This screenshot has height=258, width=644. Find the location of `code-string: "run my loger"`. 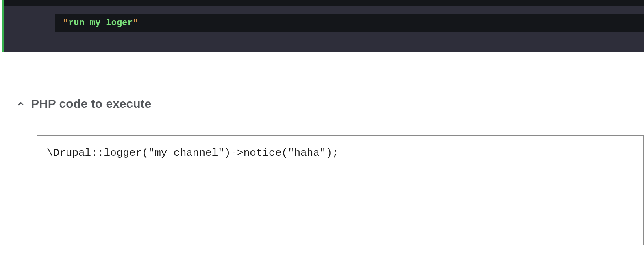

code-string: "run my loger" is located at coordinates (101, 23).